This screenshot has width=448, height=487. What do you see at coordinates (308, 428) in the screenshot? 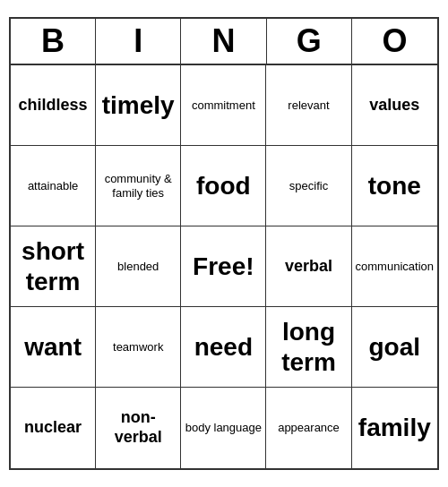
I see `cell-text-23: appearance` at bounding box center [308, 428].